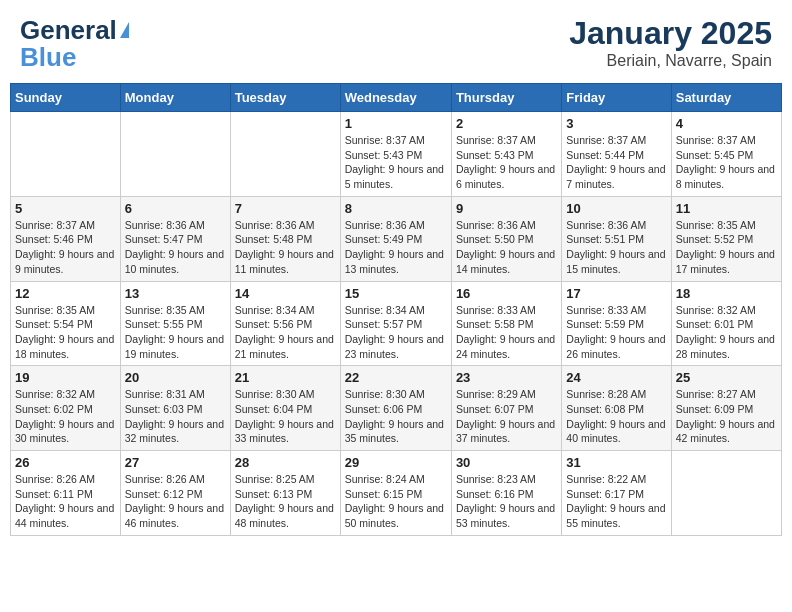  Describe the element at coordinates (506, 208) in the screenshot. I see `day-number: 9` at that location.